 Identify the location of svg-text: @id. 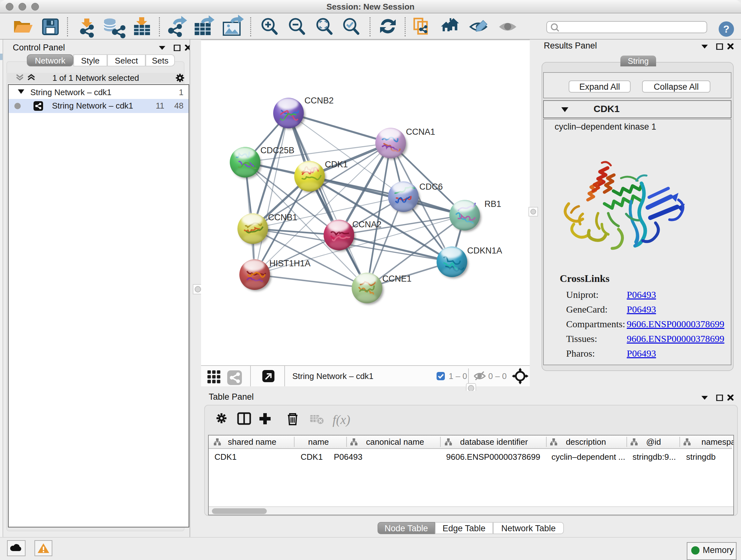
(654, 442).